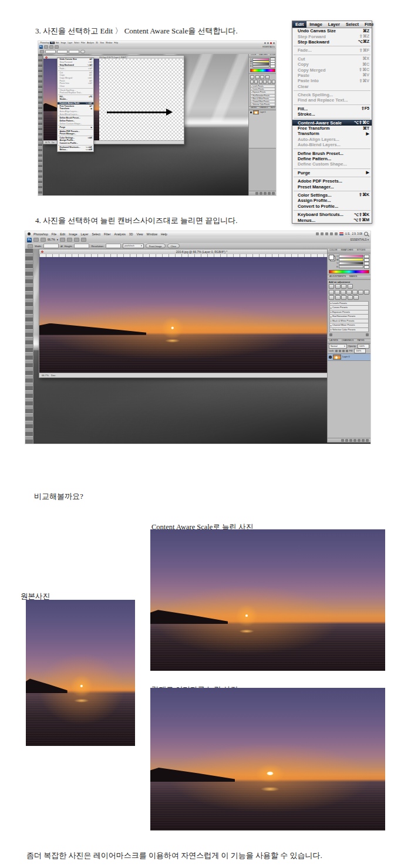  I want to click on menu-item: Define Brush Preset..., so click(332, 153).